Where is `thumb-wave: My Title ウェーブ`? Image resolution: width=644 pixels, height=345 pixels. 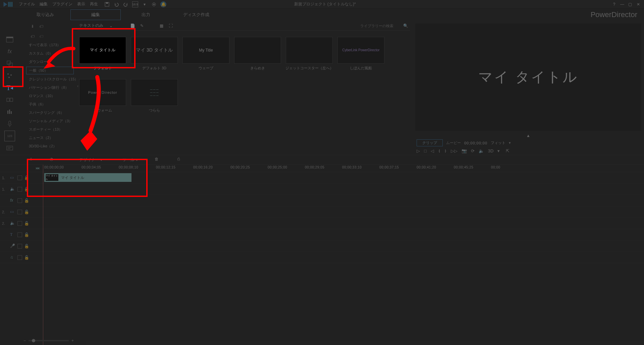 thumb-wave: My Title ウェーブ is located at coordinates (206, 54).